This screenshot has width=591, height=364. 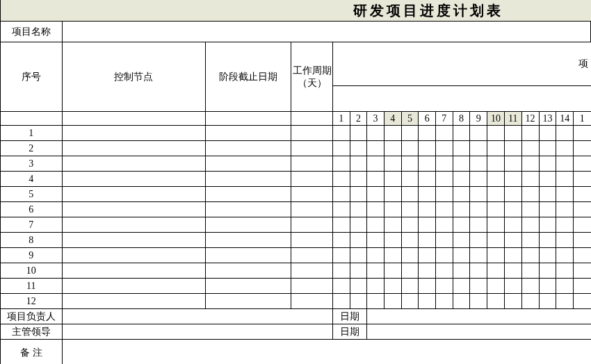 What do you see at coordinates (326, 352) in the screenshot?
I see `remark-value` at bounding box center [326, 352].